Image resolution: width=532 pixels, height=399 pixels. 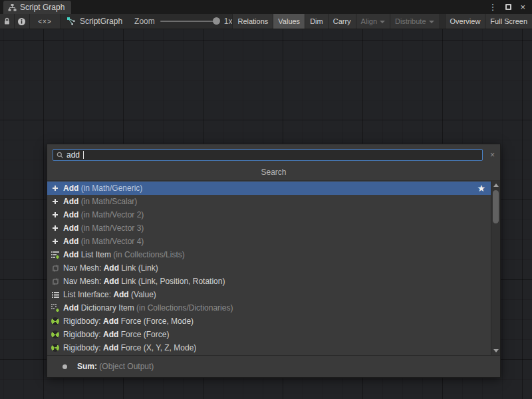 What do you see at coordinates (7, 21) in the screenshot?
I see `lock-icon` at bounding box center [7, 21].